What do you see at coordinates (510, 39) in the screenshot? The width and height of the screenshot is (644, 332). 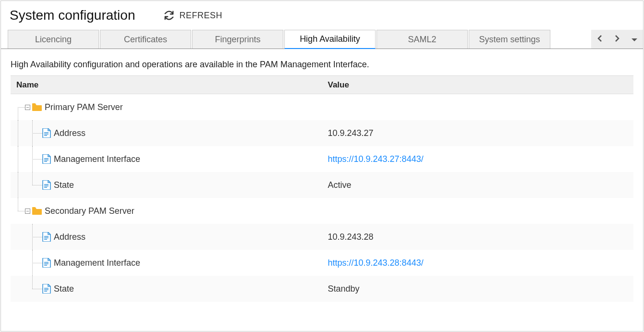 I see `tab-system-settings: System settings` at bounding box center [510, 39].